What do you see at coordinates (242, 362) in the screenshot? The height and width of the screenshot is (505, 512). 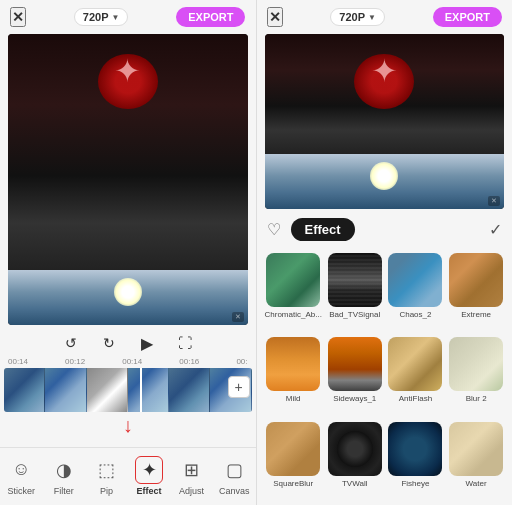 I see `ts-5: 00:` at bounding box center [242, 362].